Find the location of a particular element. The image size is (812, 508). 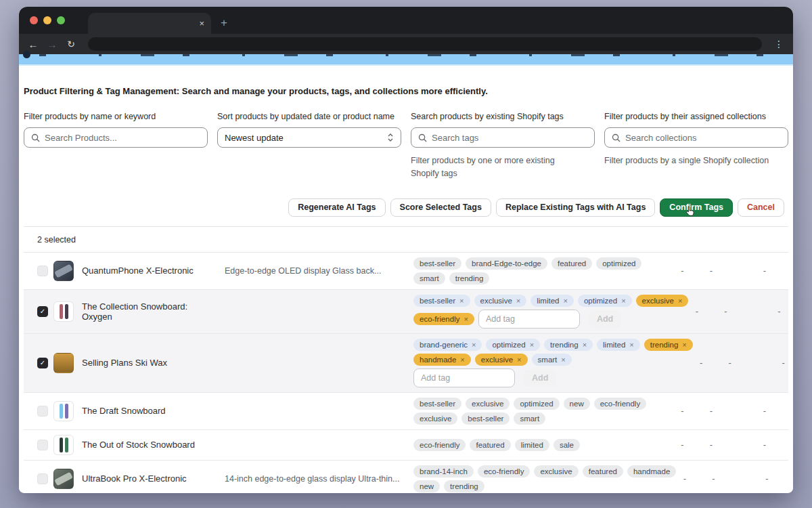

sort-select: Newest update is located at coordinates (309, 137).